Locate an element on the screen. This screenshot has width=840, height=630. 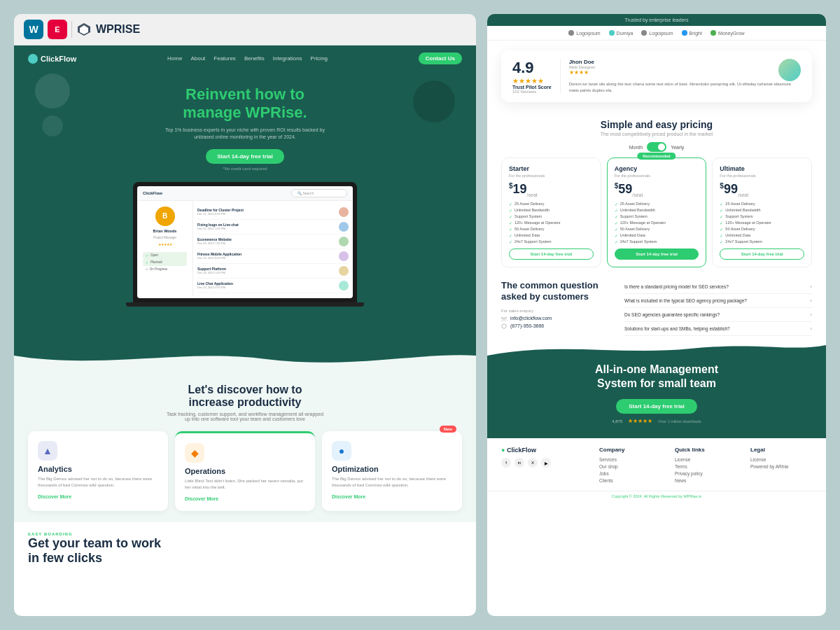
faq-layout: The common question asked by customers F… is located at coordinates (657, 308).